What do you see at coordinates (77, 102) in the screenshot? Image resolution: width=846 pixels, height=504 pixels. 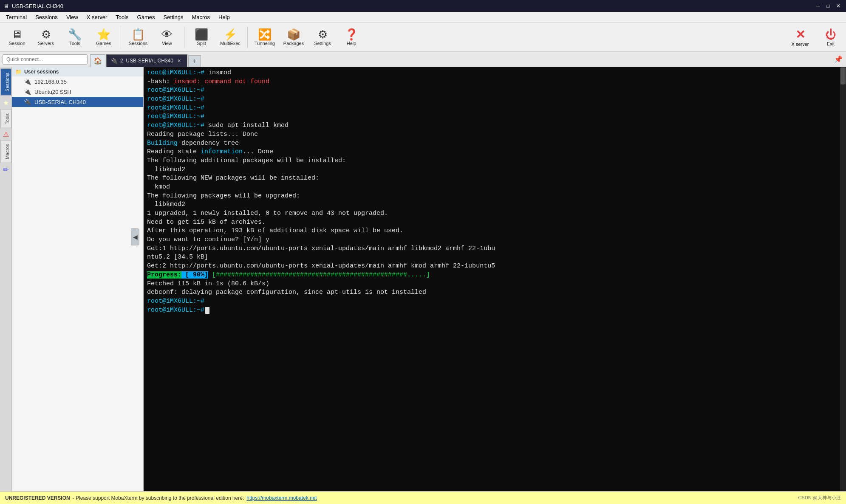 I see `sidebar-item-serial: 🔌 USB-SERIAL CH340` at bounding box center [77, 102].